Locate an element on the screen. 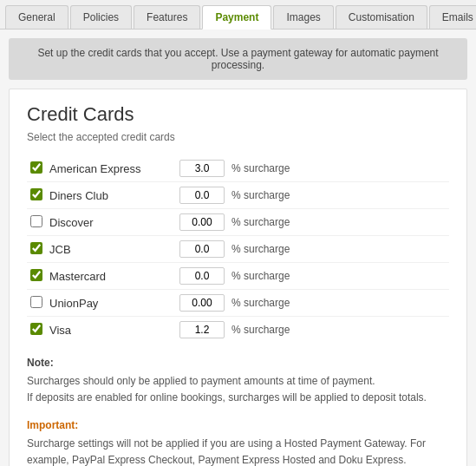 The height and width of the screenshot is (466, 476). tab-customisation: Customisation is located at coordinates (381, 17).